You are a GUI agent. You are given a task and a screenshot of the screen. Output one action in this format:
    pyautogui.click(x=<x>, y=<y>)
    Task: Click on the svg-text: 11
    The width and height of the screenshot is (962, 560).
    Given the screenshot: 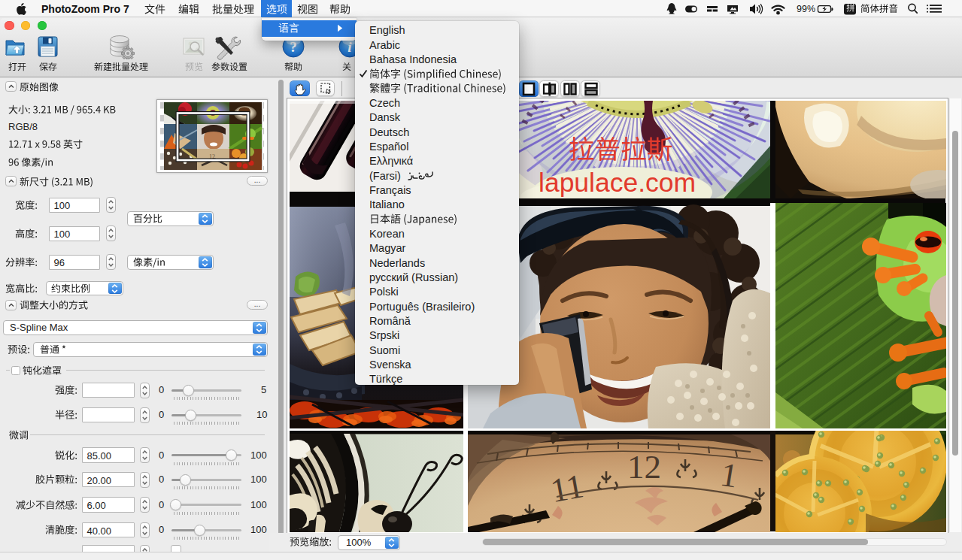 What is the action you would take?
    pyautogui.click(x=567, y=489)
    